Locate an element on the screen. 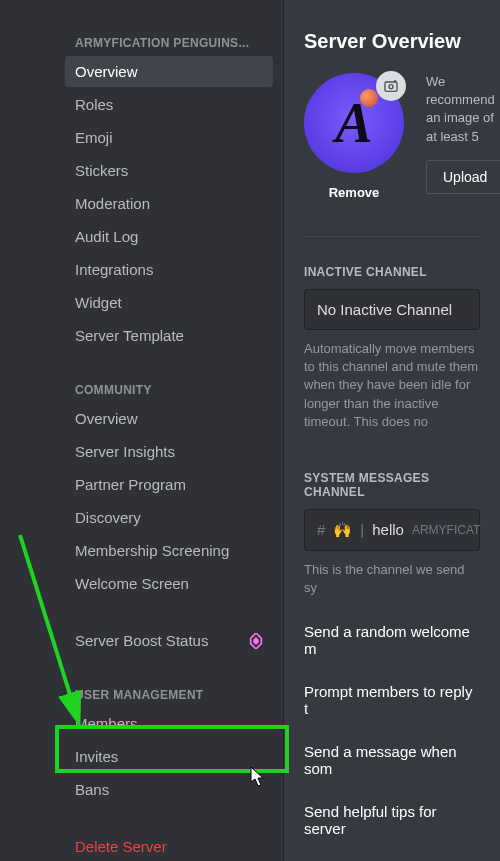  sidebar-item-emoji: Emoji is located at coordinates (169, 138).